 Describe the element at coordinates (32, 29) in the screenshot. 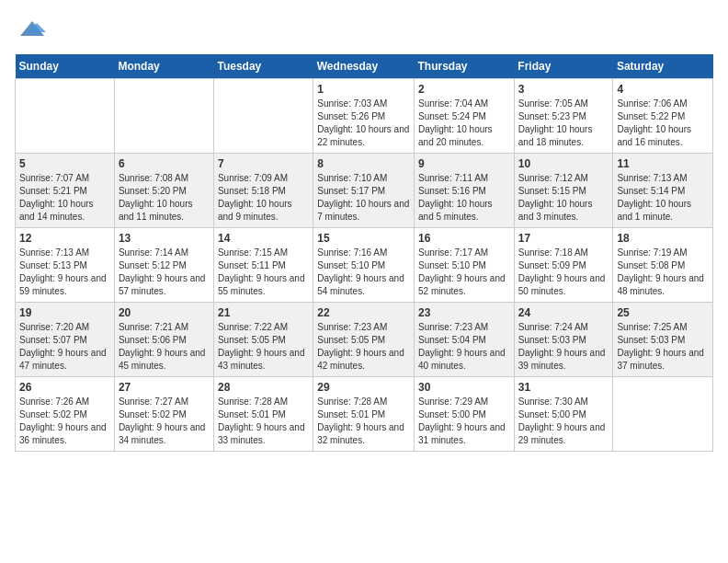

I see `logo-icon` at that location.